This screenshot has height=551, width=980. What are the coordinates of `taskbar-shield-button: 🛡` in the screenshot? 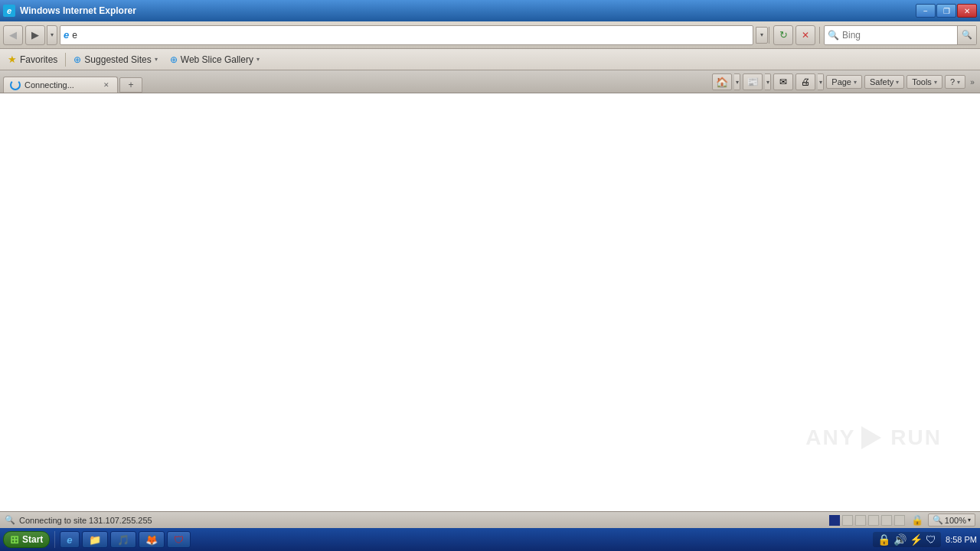 It's located at (179, 540).